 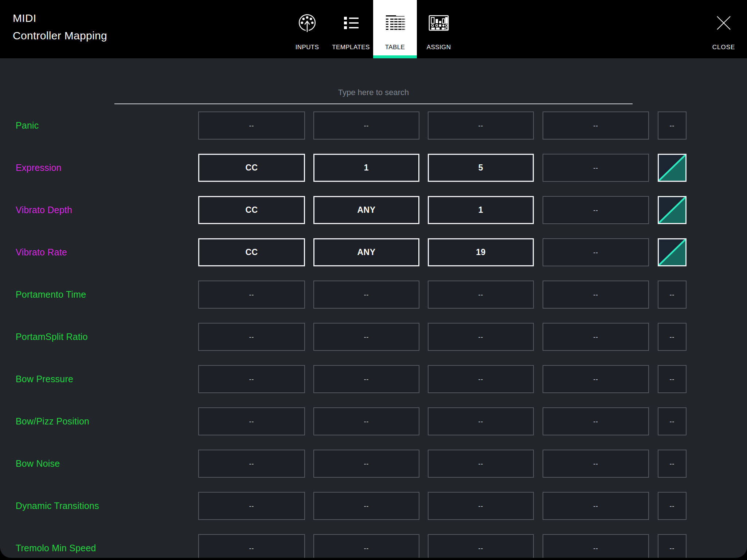 What do you see at coordinates (481, 252) in the screenshot?
I see `mapping-cell: 19` at bounding box center [481, 252].